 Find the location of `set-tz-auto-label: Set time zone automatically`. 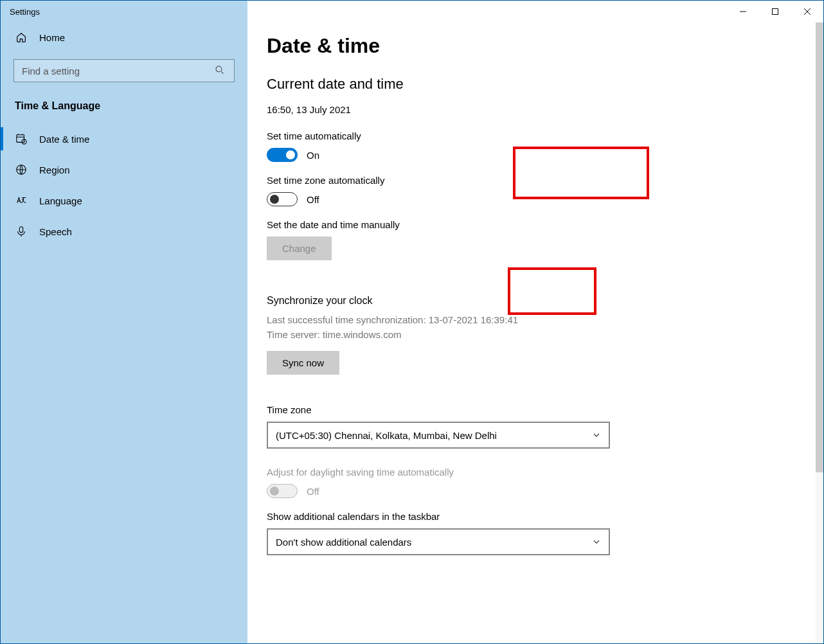

set-tz-auto-label: Set time zone automatically is located at coordinates (482, 180).